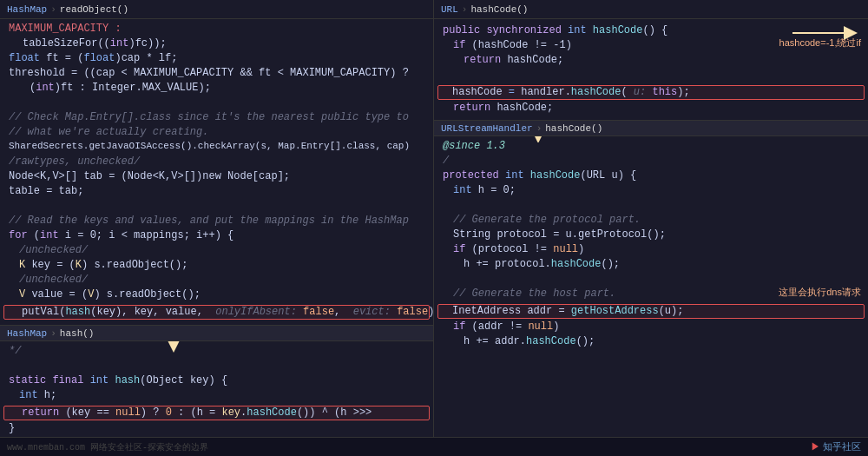 The width and height of the screenshot is (868, 456). Describe the element at coordinates (651, 47) in the screenshot. I see `line: if (hashCode != -1)` at that location.